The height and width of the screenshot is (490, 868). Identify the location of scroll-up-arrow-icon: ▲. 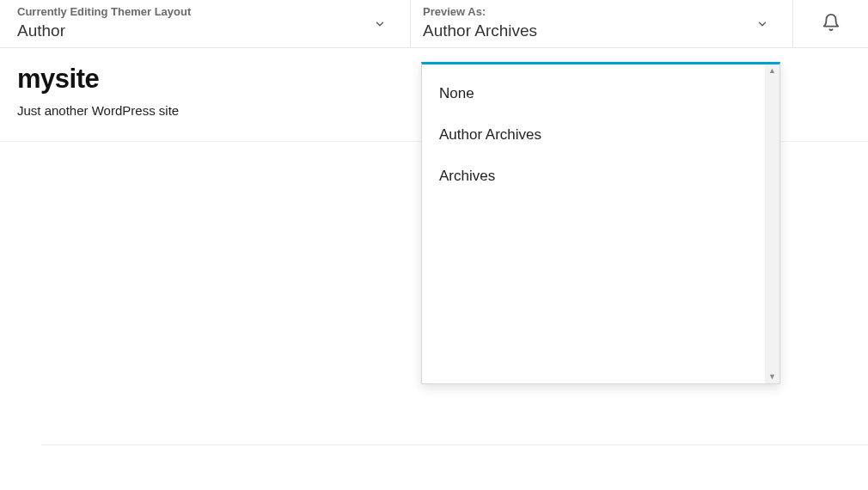
(772, 70).